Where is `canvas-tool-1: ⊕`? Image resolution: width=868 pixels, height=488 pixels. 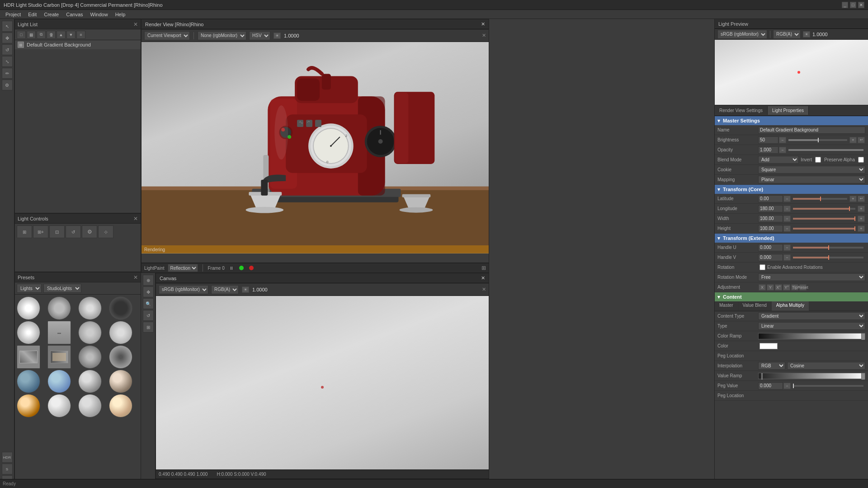 canvas-tool-1: ⊕ is located at coordinates (148, 280).